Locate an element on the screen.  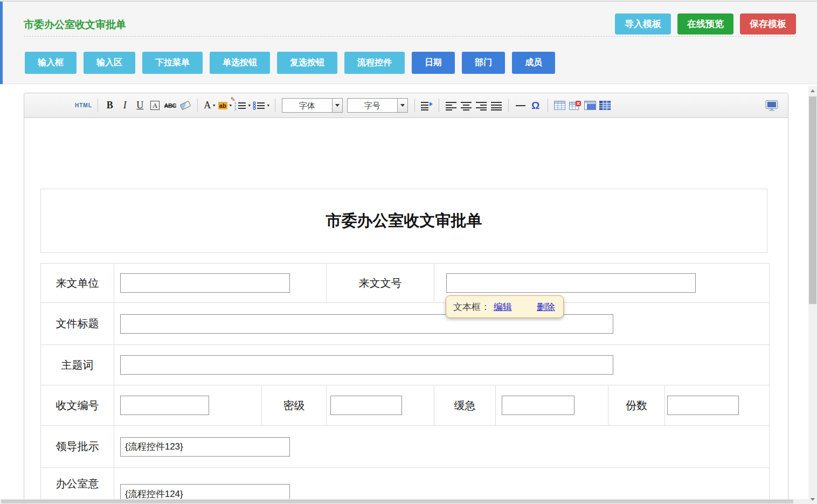
editor-toolbar: HTML B I U A ABC A ▾ ab ✎ ▾ 1 2 3 is located at coordinates (406, 106).